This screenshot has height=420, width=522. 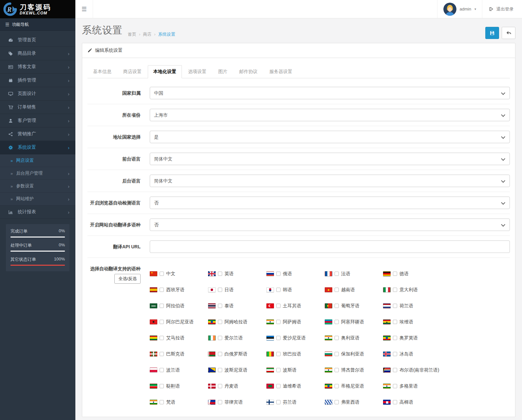 What do you see at coordinates (354, 338) in the screenshot?
I see `language-item: 奥利亚语` at bounding box center [354, 338].